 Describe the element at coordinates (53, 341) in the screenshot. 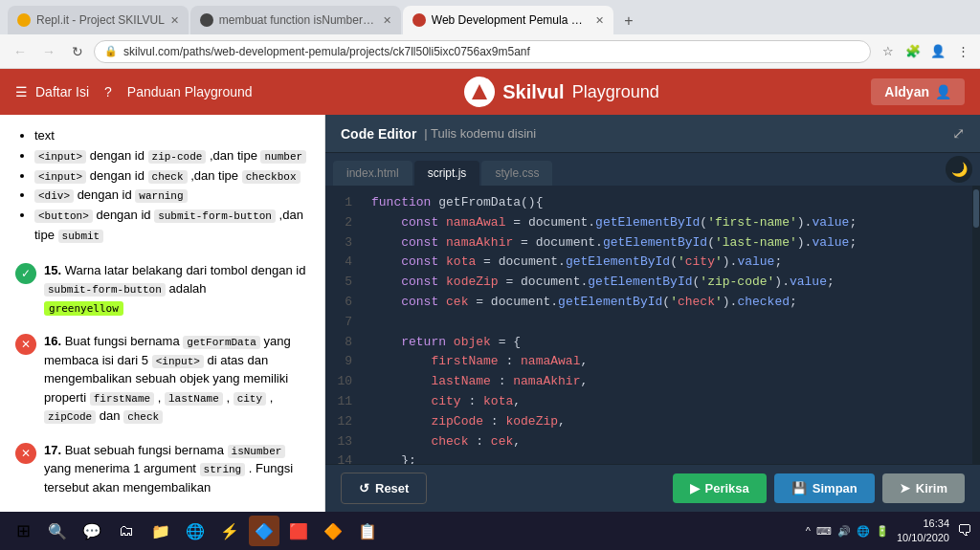

I see `task-16-number: 16.` at that location.